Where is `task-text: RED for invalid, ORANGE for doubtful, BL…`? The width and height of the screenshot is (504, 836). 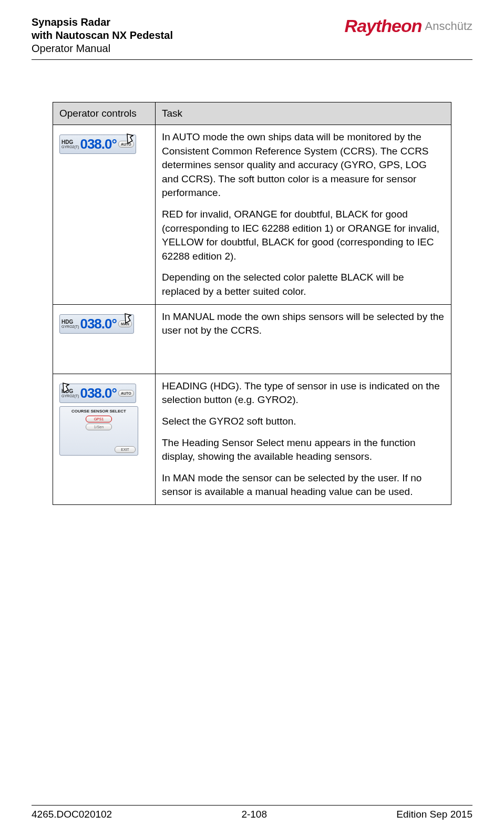
task-text: RED for invalid, ORANGE for doubtful, BL… is located at coordinates (303, 235).